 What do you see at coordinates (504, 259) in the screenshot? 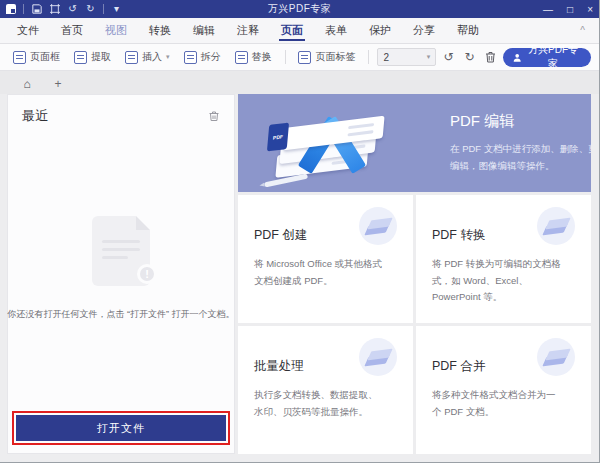
I see `card-pdf-convert: PDF 转换 将 PDF 转换为可编辑的文档格式，如 Word、Excel、Po…` at bounding box center [504, 259].